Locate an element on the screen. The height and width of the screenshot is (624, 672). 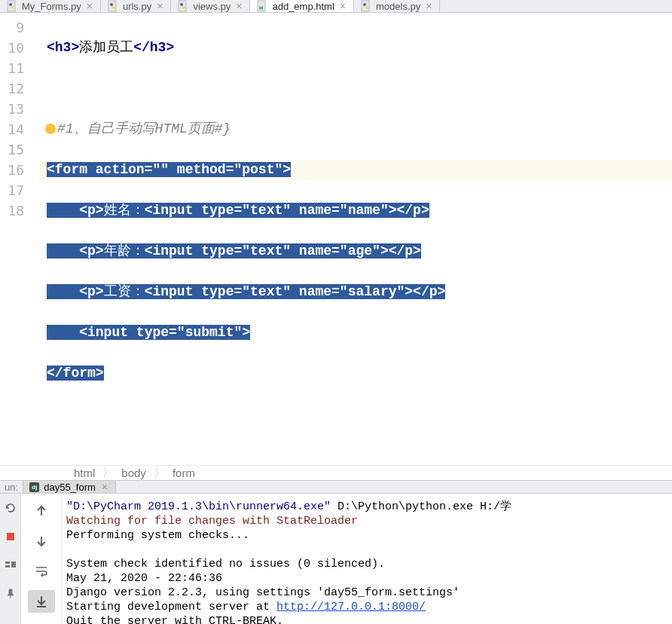
svg-text: H is located at coordinates (261, 8).